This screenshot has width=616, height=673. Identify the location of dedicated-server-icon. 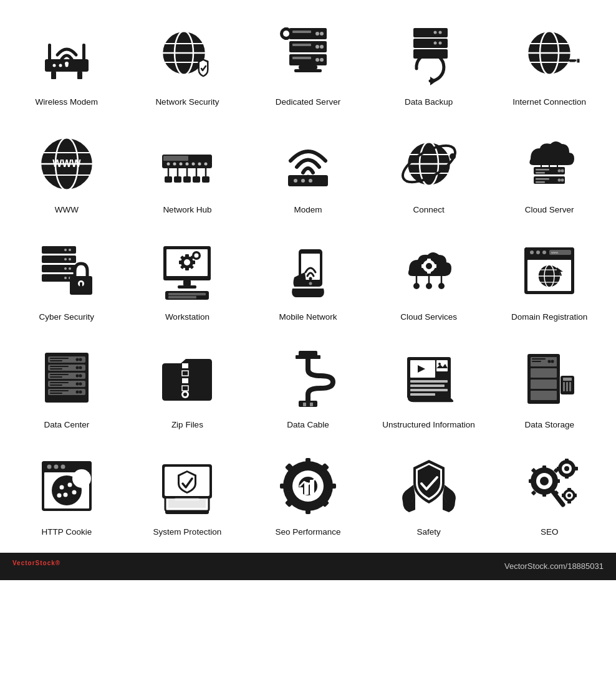
(308, 56).